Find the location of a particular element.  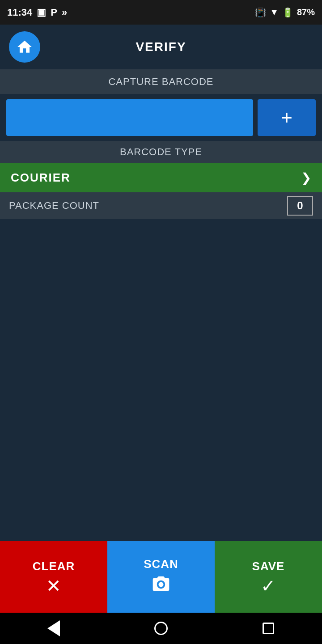

barcode-type-section: BARCODE TYPE is located at coordinates (161, 152).